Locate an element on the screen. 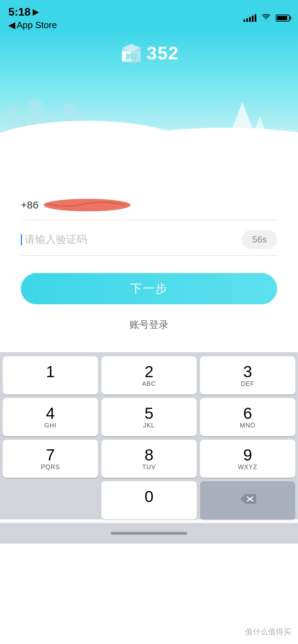 The height and width of the screenshot is (644, 298). key-1-number: 1 is located at coordinates (50, 372).